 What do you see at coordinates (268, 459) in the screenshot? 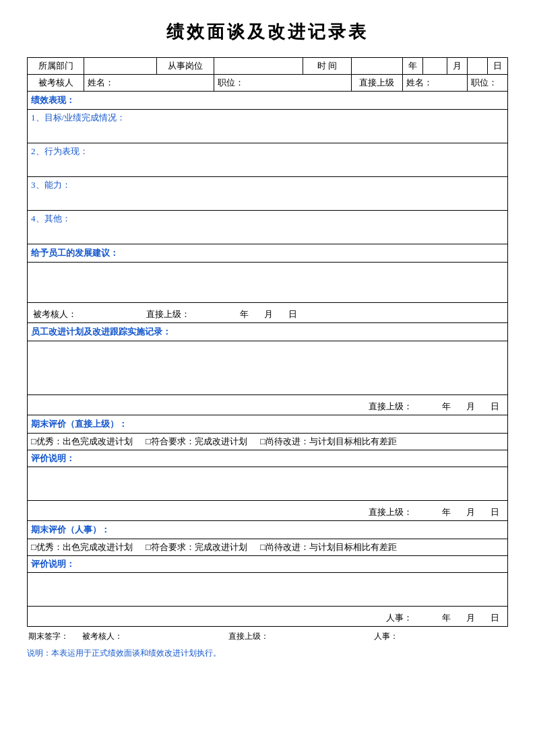
I see `section4-comment-header-row: 评价说明：` at bounding box center [268, 459].